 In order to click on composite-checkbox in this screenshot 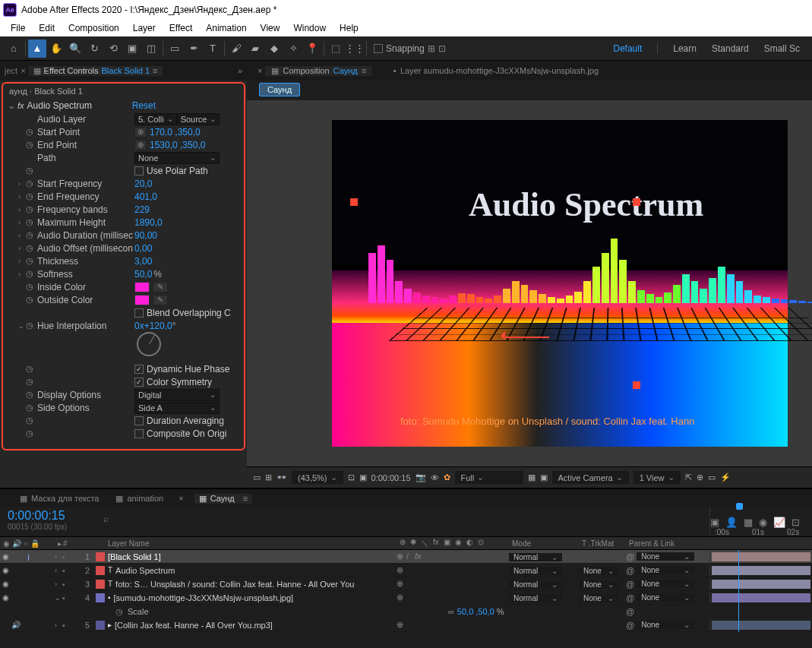, I will do `click(139, 434)`.